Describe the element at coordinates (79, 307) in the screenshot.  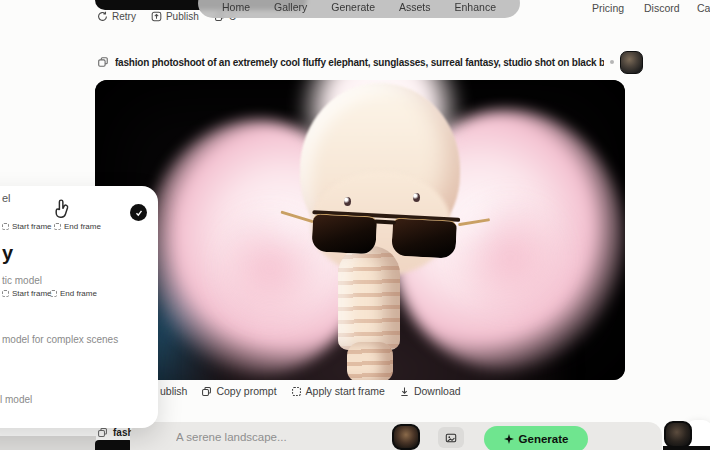
I see `model-select-panel: el Start frame End frame y tic model Sta…` at that location.